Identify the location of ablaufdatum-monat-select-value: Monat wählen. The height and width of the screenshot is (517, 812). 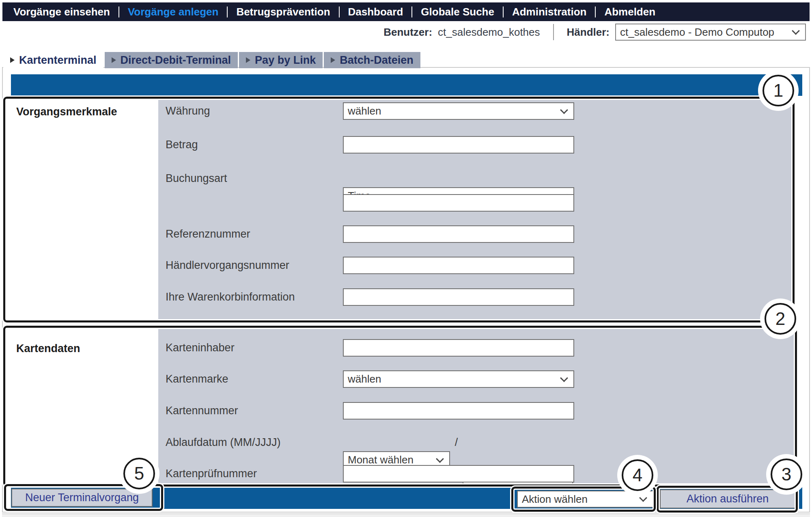
(381, 460).